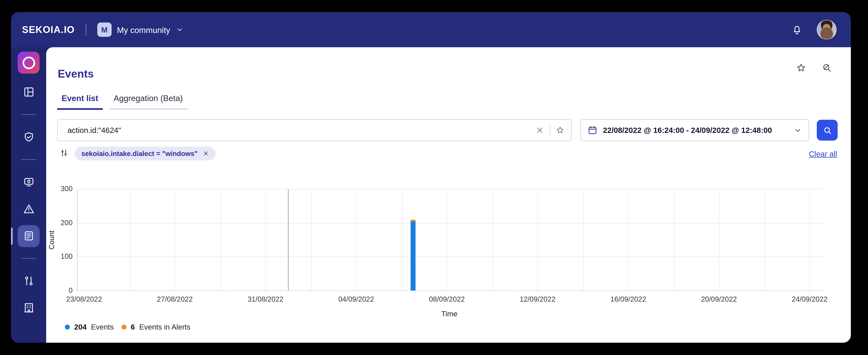  I want to click on shield-check-icon, so click(29, 137).